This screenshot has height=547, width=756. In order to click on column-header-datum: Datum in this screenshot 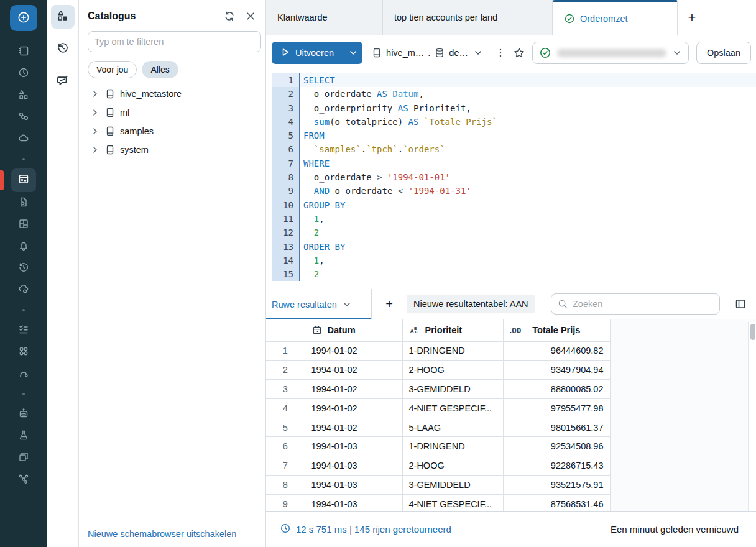, I will do `click(353, 331)`.